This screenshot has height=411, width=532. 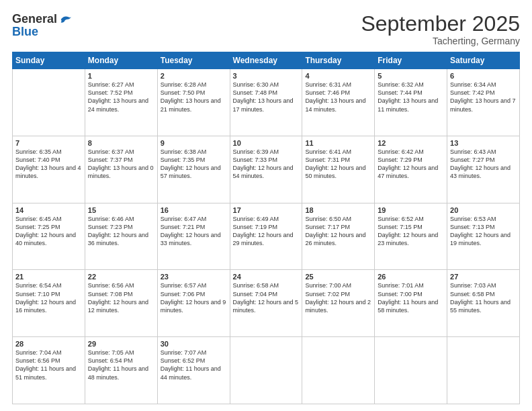 I want to click on day-number: 19, so click(x=411, y=210).